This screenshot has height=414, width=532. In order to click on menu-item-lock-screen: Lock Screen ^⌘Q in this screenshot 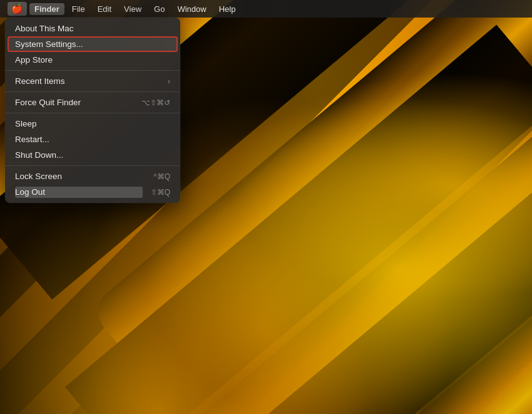, I will do `click(93, 177)`.